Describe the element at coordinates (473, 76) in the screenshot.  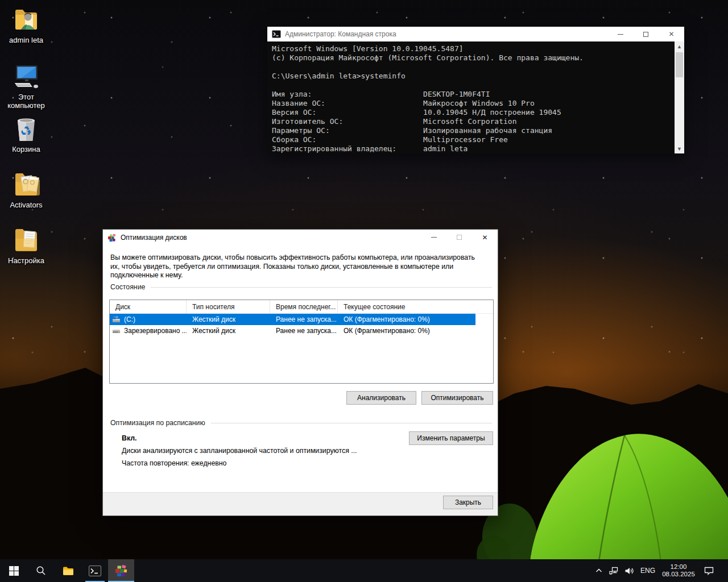
I see `console-line: C:\Users\admin leta>systeminfo` at that location.